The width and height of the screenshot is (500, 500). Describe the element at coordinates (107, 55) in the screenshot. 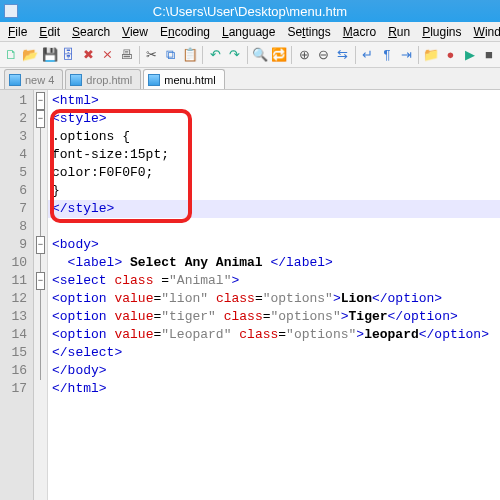

I see `close-all-icon: ⨯` at that location.